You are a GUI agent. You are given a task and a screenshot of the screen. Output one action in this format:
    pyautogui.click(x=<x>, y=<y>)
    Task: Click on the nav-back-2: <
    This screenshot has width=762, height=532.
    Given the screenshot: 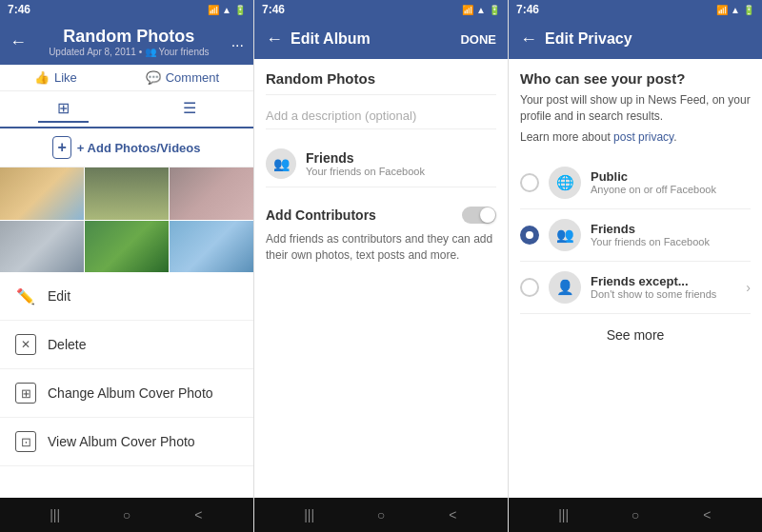 What is the action you would take?
    pyautogui.click(x=452, y=515)
    